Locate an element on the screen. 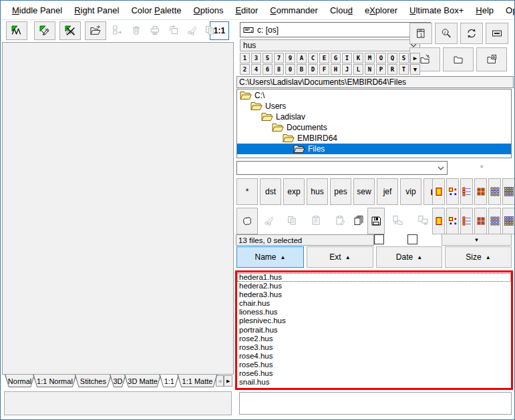  sort-by-date-button: JAN1 is located at coordinates (421, 33).